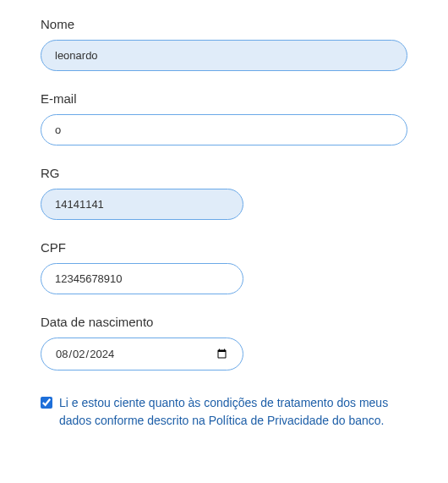  What do you see at coordinates (224, 173) in the screenshot?
I see `rg-label: RG` at bounding box center [224, 173].